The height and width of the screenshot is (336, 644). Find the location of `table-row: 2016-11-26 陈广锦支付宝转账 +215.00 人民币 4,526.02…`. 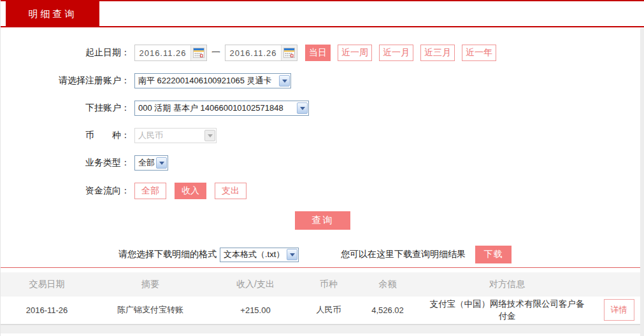

table-row: 2016-11-26 陈广锦支付宝转账 +215.00 人民币 4,526.02… is located at coordinates (322, 311).